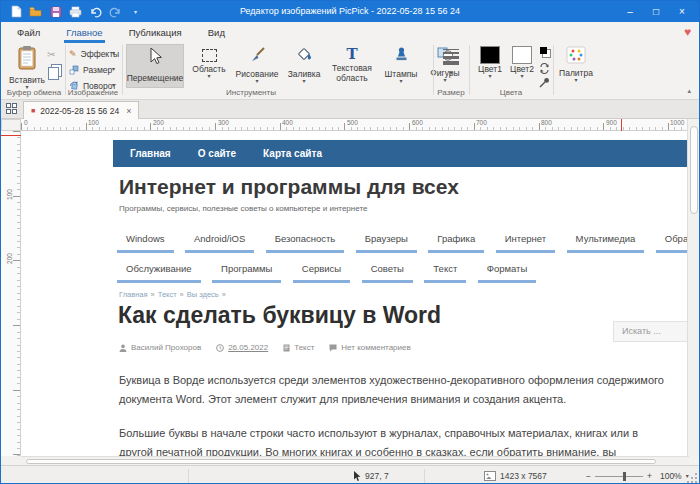 The width and height of the screenshot is (700, 484). What do you see at coordinates (114, 54) in the screenshot?
I see `effects-chevron-icon: ▾` at bounding box center [114, 54].